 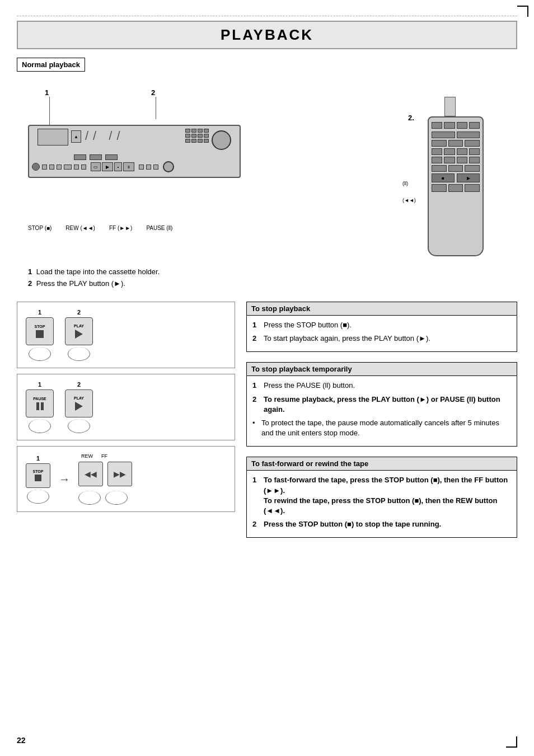 I want to click on fast-forward-box: To fast-forward or rewind the tape 1 To …, so click(x=382, y=497).